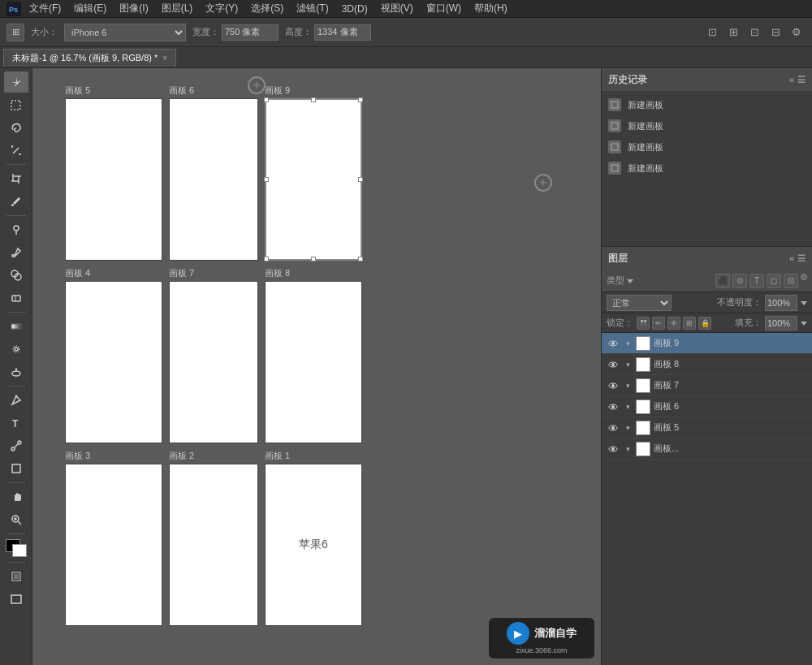  Describe the element at coordinates (125, 32) in the screenshot. I see `device-select: iPhone 6` at that location.